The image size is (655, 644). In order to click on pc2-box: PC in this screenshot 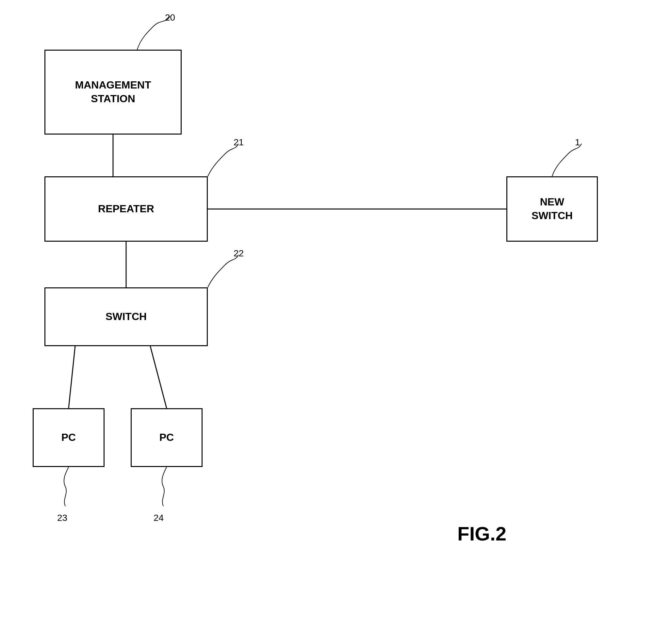, I will do `click(166, 438)`.